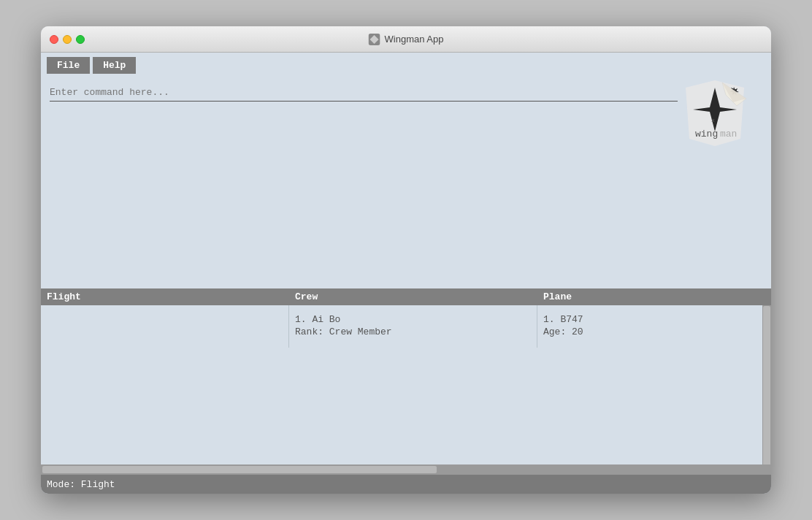 The image size is (812, 520). What do you see at coordinates (165, 326) in the screenshot?
I see `cell-flight` at bounding box center [165, 326].